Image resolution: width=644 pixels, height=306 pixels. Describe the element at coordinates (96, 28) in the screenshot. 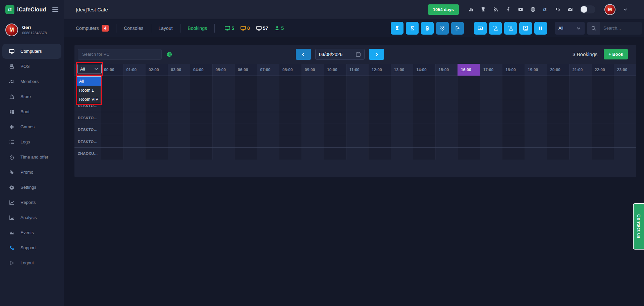

I see `tab-computers: Computers4` at that location.